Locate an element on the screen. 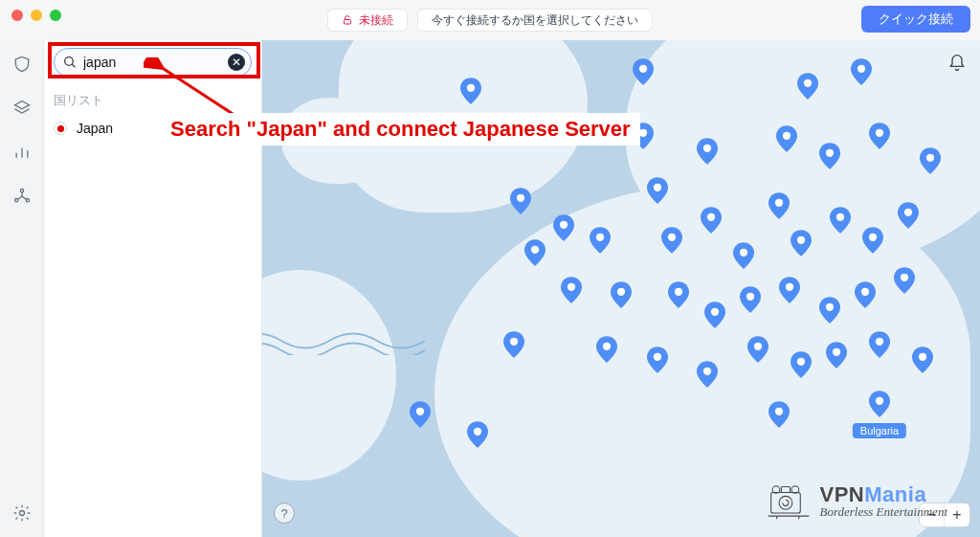 The height and width of the screenshot is (537, 980). search-input is located at coordinates (153, 62).